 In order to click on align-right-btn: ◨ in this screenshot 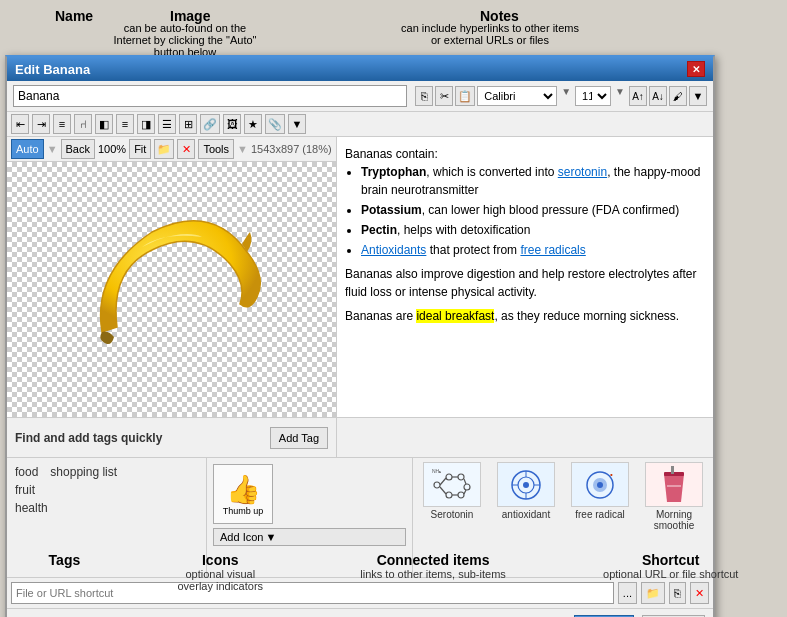, I will do `click(146, 124)`.